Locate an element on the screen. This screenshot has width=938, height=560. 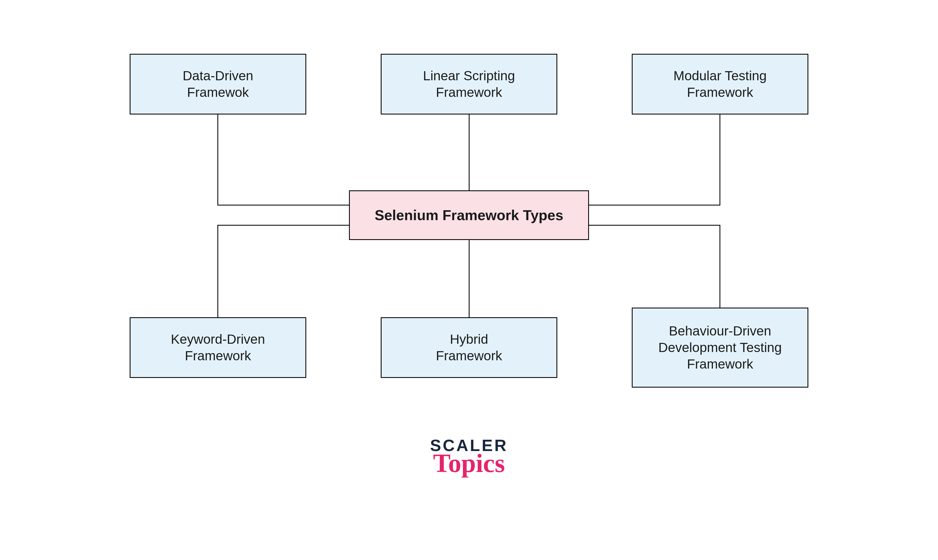
node-label: Keyword-DrivenFramework is located at coordinates (218, 348).